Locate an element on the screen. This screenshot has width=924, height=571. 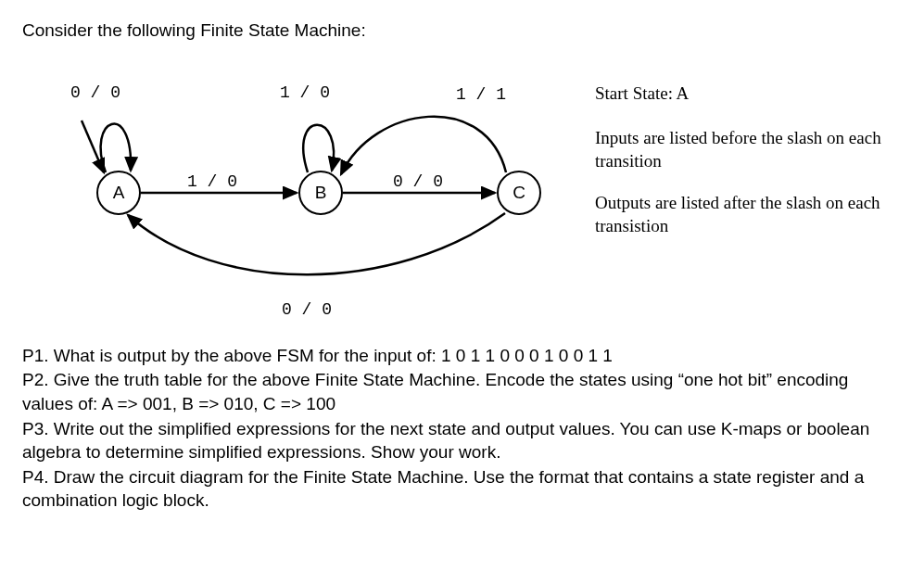
state-a-label: A is located at coordinates (119, 193).